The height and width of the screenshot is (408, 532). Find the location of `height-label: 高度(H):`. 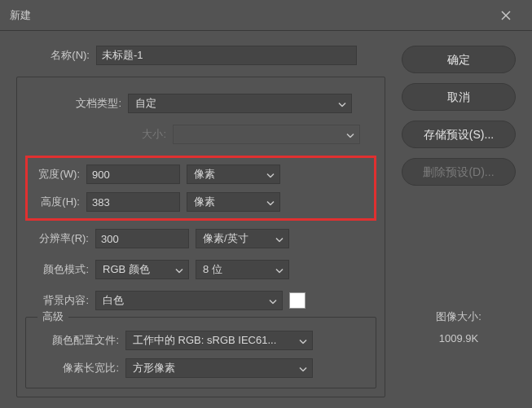

height-label: 高度(H): is located at coordinates (56, 202).